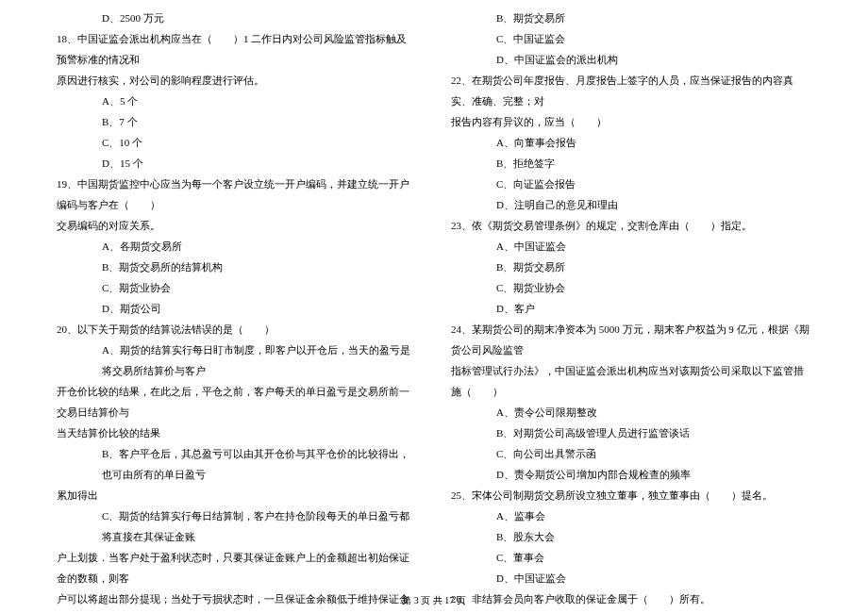 Image resolution: width=868 pixels, height=613 pixels. What do you see at coordinates (237, 329) in the screenshot?
I see `q20-text-line1: 20、以下关于期货的结算说法错误的是（ ）` at bounding box center [237, 329].